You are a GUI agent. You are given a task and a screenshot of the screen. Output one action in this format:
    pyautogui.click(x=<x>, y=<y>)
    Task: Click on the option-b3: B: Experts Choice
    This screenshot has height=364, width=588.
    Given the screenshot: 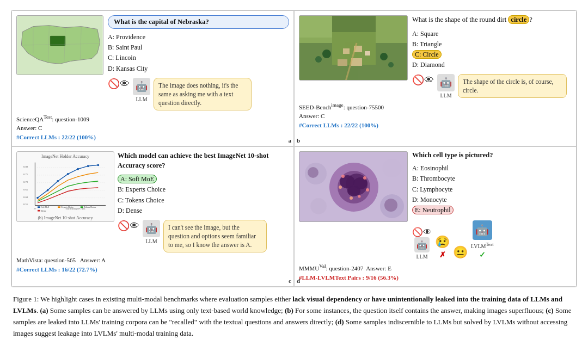 What is the action you would take?
    pyautogui.click(x=204, y=189)
    